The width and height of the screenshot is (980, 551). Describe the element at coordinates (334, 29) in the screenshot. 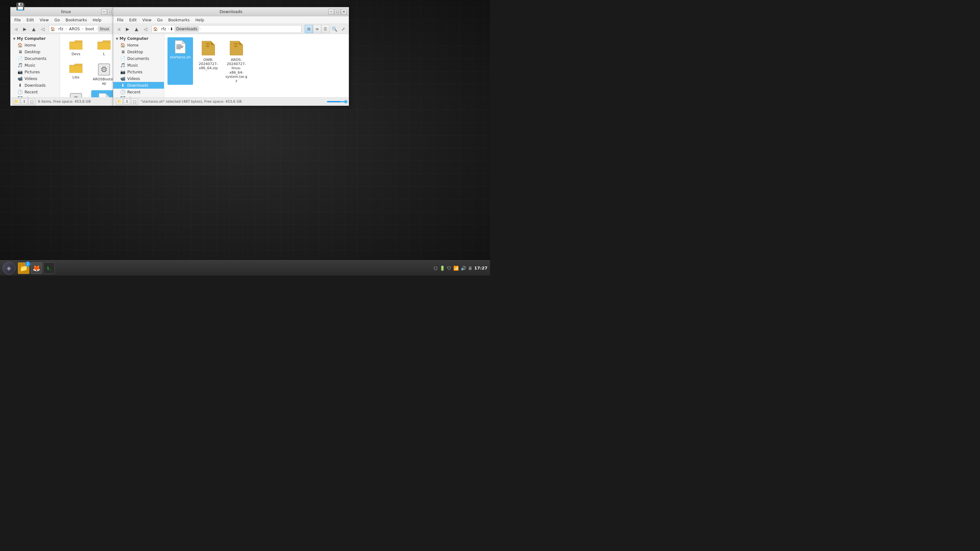

I see `search-button-downloads: 🔍` at that location.